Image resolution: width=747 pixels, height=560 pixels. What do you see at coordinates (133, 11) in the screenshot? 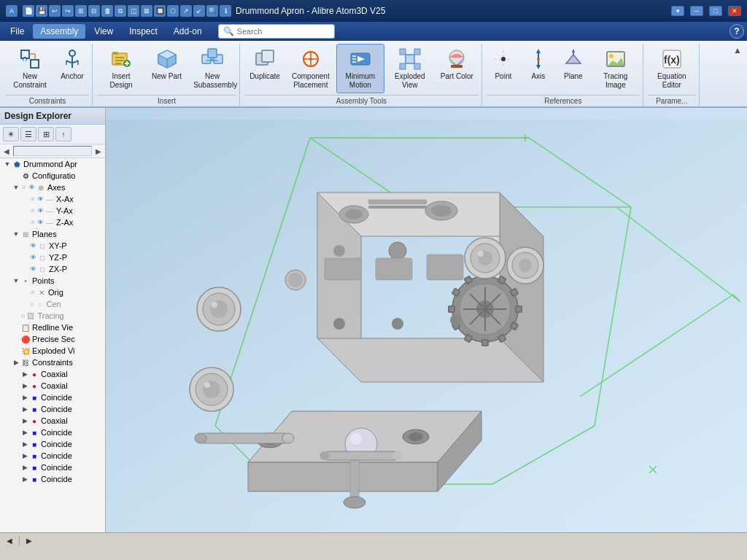
I see `tb-view2-icon: ◫` at bounding box center [133, 11].